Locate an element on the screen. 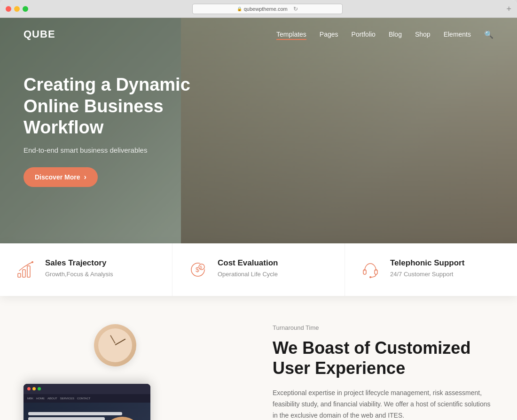  mock-content is located at coordinates (87, 412).